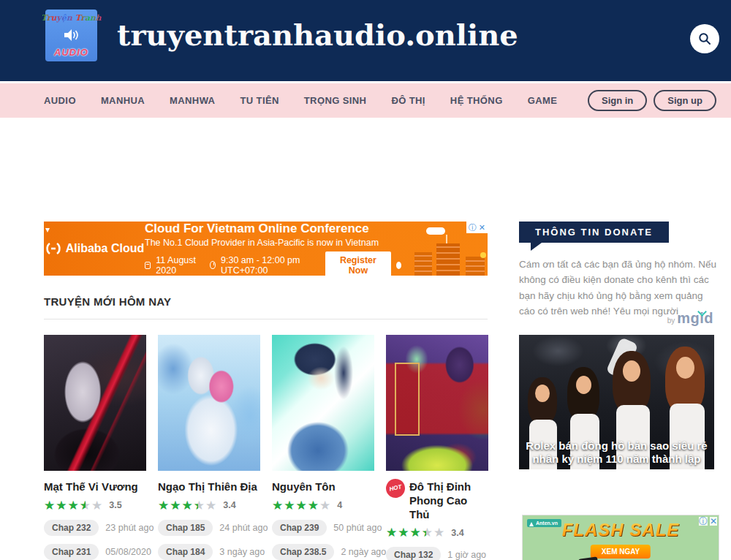  Describe the element at coordinates (408, 101) in the screenshot. I see `nav-item-do-thi: ĐÔ THỊ` at that location.